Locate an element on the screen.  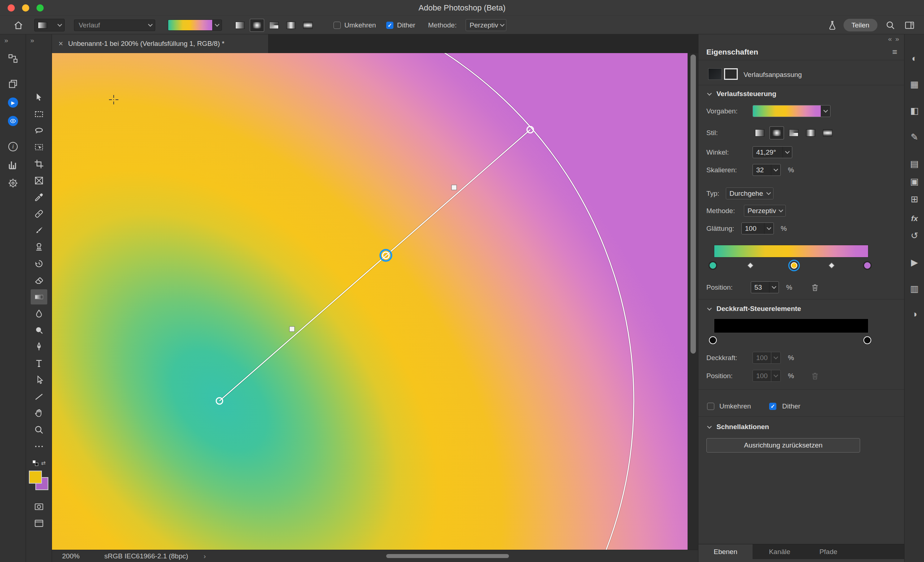
color-panel-icon: ◐ is located at coordinates (914, 59).